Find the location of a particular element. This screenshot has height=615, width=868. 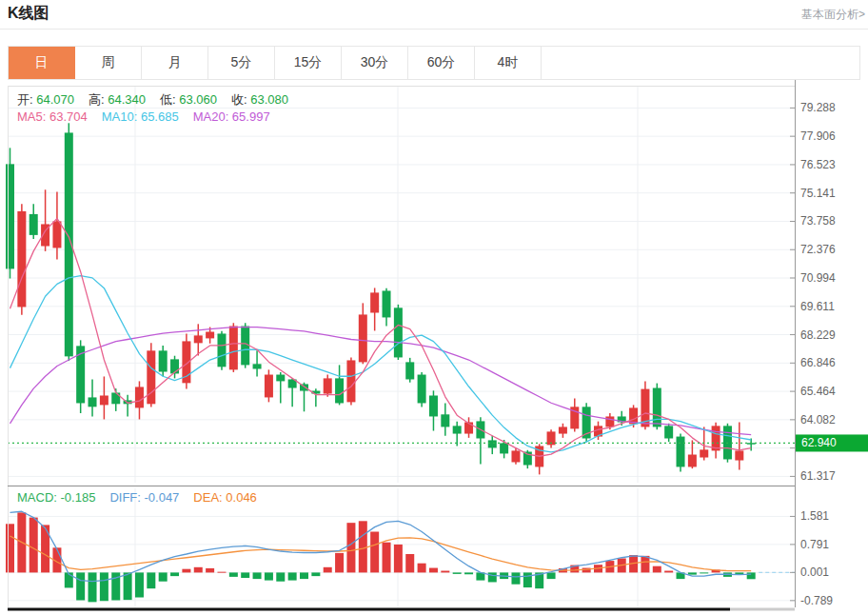

axis-tick-label: 79.288 is located at coordinates (819, 108).